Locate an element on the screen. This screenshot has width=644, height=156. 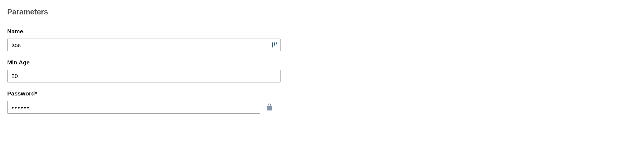
min-age-input-row is located at coordinates (144, 76).